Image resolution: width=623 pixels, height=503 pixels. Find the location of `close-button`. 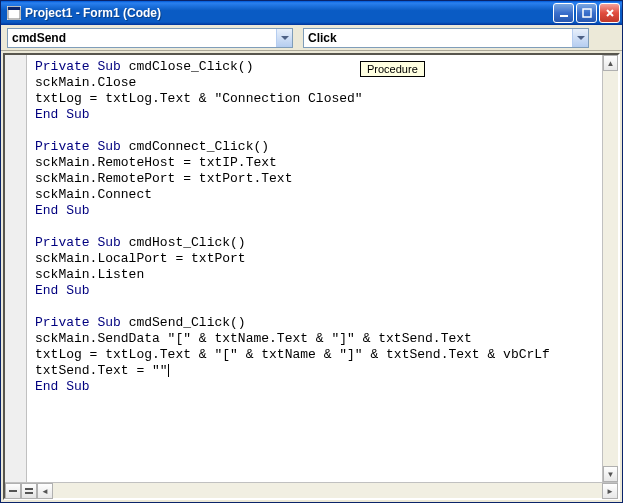

close-button is located at coordinates (610, 13).